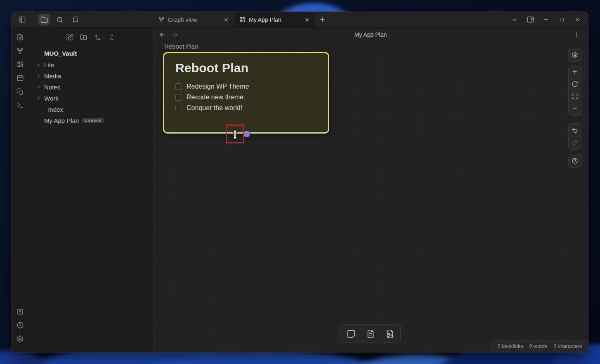 The width and height of the screenshot is (600, 364). Describe the element at coordinates (216, 97) in the screenshot. I see `todo-label: Recode new theme.` at that location.